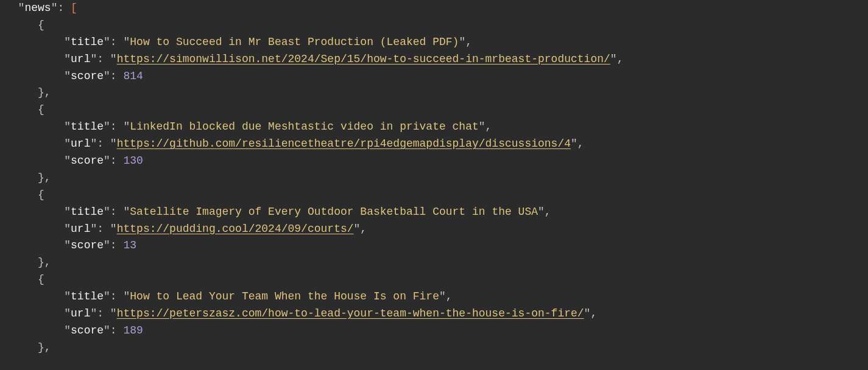 The height and width of the screenshot is (370, 868). What do you see at coordinates (344, 144) in the screenshot?
I see `news-item-url: https://github.com/resiliencetheatre/rpi…` at bounding box center [344, 144].